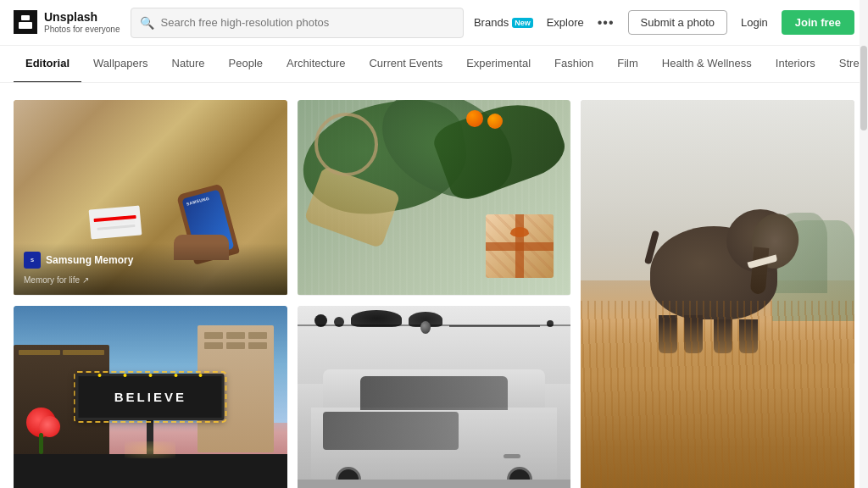  Describe the element at coordinates (67, 22) in the screenshot. I see `logo: Unsplash Photos for everyone` at that location.